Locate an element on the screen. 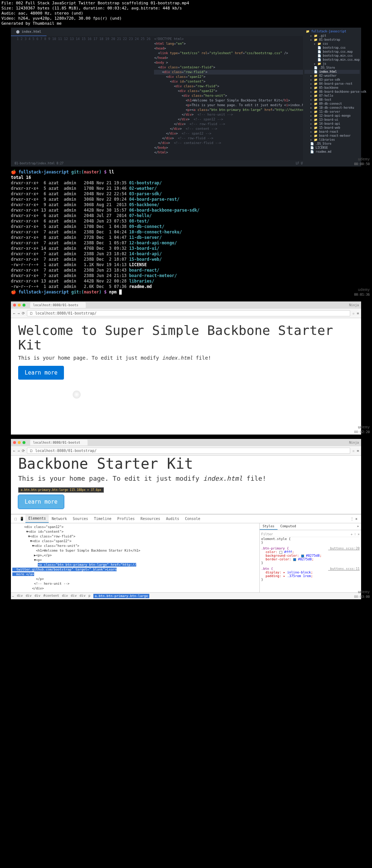 The image size is (372, 868). elements-tree: <div class="span12"> ▼<div id="content">… is located at coordinates (135, 558).